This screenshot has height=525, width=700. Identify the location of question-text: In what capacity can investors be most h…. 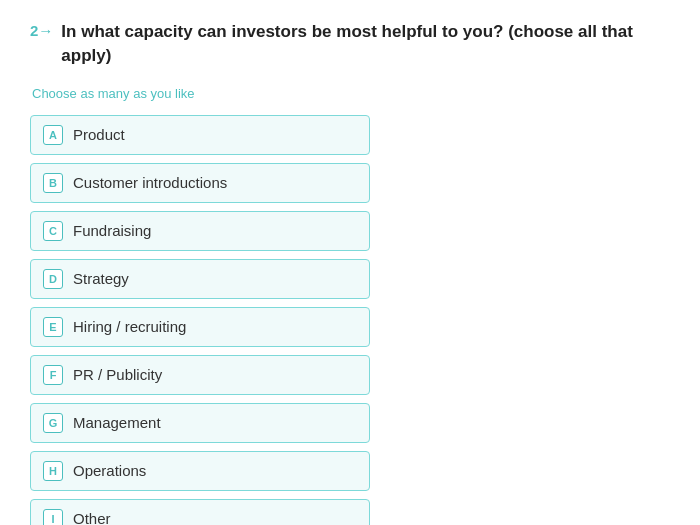
(366, 44).